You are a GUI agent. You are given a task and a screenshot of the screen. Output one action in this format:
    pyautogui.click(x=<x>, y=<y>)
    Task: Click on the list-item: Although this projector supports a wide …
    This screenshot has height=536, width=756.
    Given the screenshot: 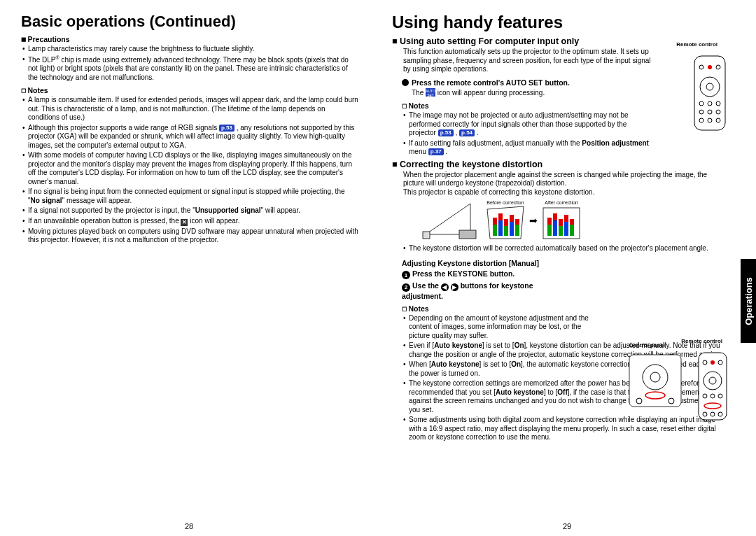 What is the action you would take?
    pyautogui.click(x=190, y=137)
    